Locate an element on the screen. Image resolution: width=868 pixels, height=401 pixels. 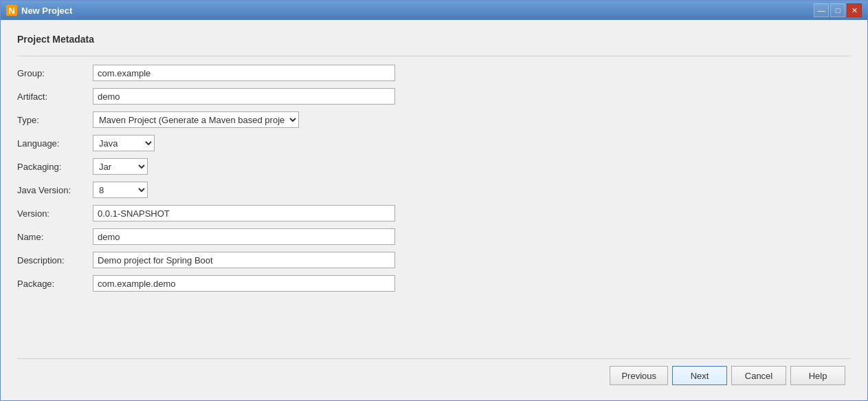
java-version-label: Java Version: is located at coordinates (55, 190).